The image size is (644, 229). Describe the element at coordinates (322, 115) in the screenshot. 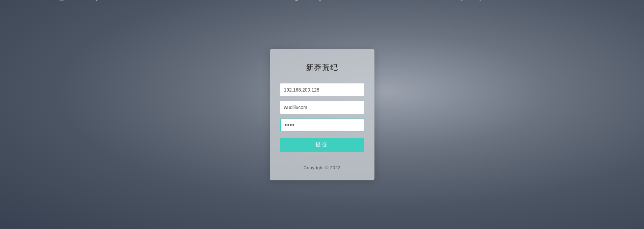

I see `login-card: 新莽荒纪 提交 Copyright © 2022` at that location.